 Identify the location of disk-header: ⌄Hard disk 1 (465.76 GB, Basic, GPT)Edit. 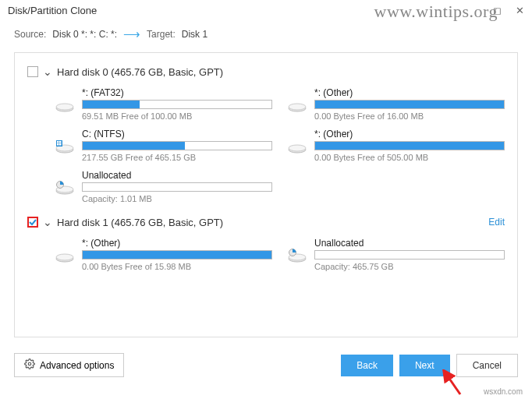
(266, 222).